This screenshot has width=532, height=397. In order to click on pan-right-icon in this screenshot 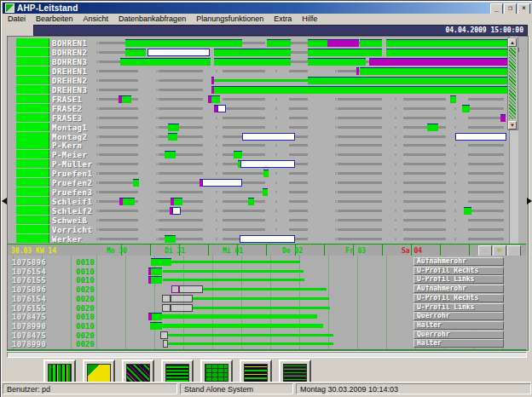, I will do `click(529, 201)`.